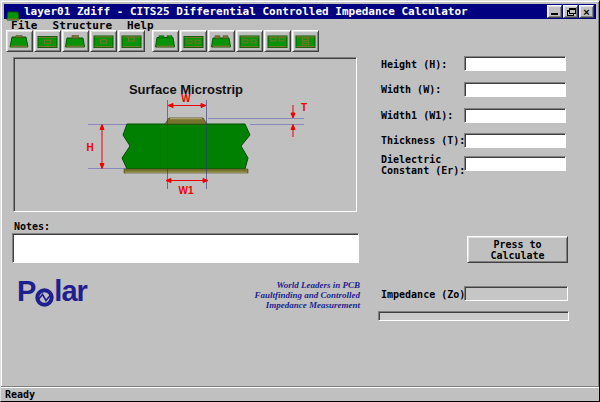 This screenshot has width=600, height=402. Describe the element at coordinates (90, 148) in the screenshot. I see `dim-label-h: H` at that location.